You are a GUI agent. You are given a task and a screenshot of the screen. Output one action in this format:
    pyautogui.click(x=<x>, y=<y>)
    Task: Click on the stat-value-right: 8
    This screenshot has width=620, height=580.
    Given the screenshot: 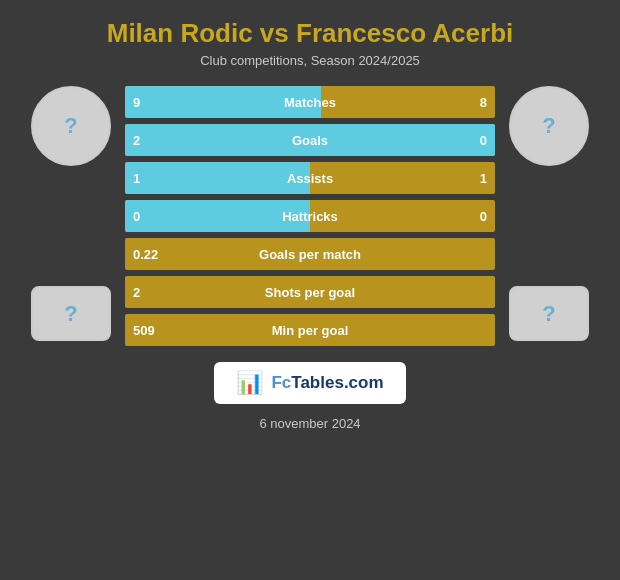 What is the action you would take?
    pyautogui.click(x=484, y=102)
    